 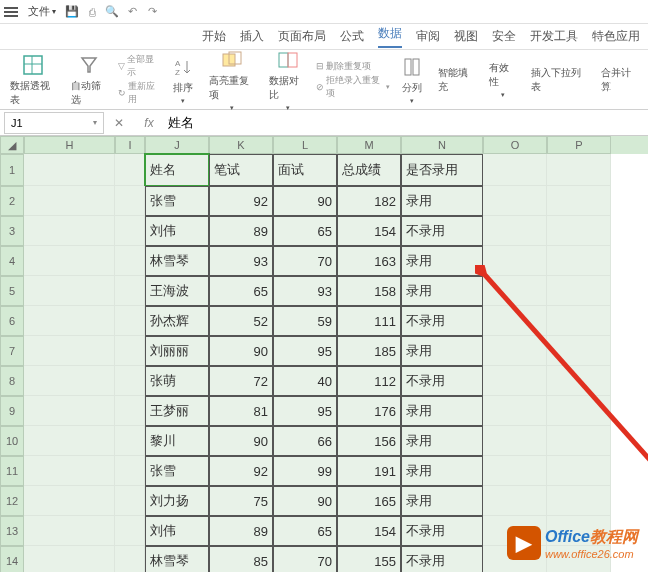 What do you see at coordinates (252, 36) in the screenshot?
I see `tab-insert: 插入` at bounding box center [252, 36].